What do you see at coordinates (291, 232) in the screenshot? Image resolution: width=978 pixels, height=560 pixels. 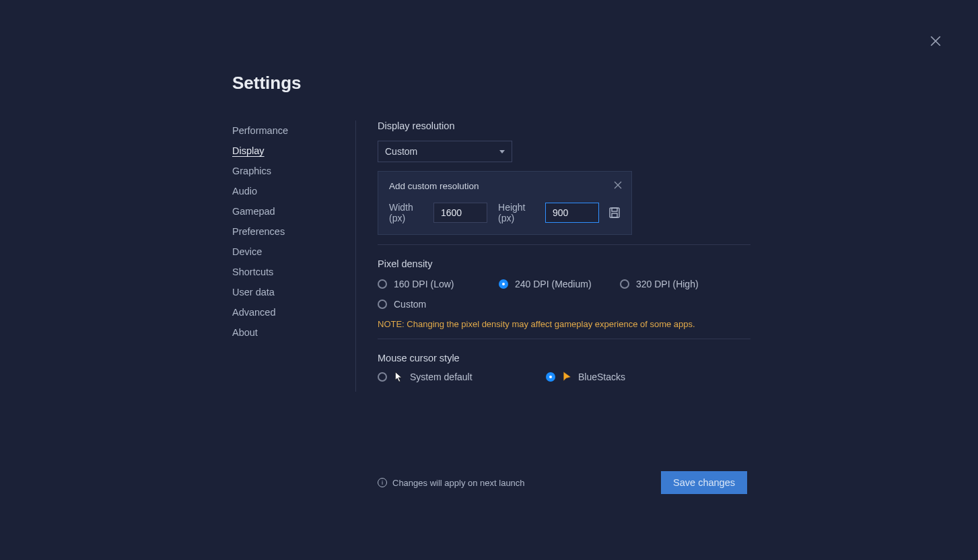 I see `sidebar-item-preferences: Preferences` at bounding box center [291, 232].